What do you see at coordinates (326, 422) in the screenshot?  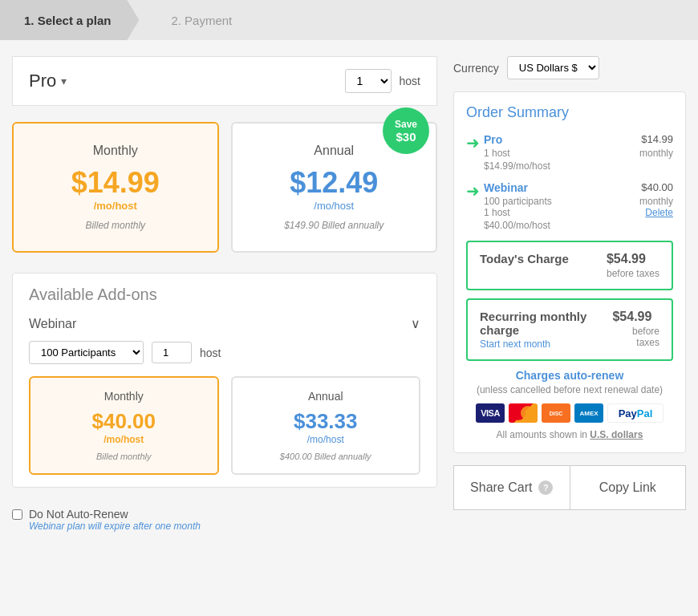 I see `webinar-annual-price: $33.33` at bounding box center [326, 422].